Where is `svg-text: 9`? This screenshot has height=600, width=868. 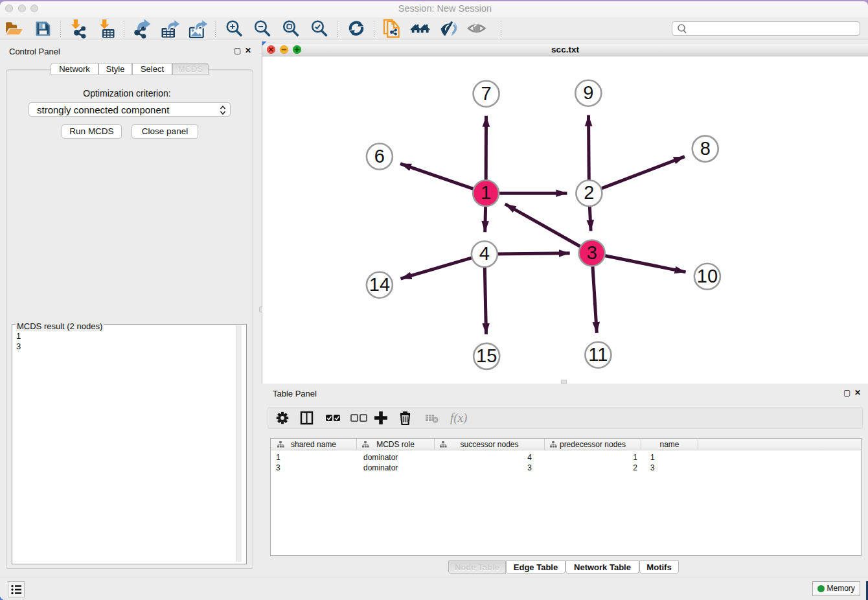 svg-text: 9 is located at coordinates (588, 93).